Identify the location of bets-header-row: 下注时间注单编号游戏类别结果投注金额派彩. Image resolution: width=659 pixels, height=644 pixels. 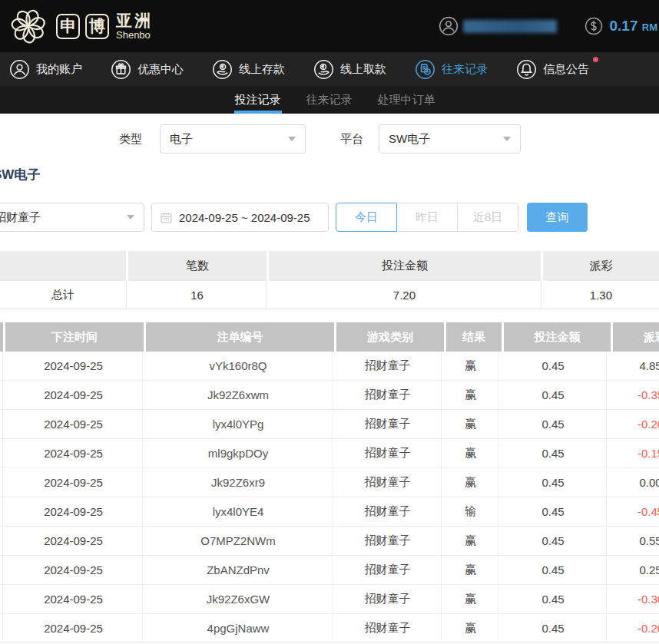
(330, 337).